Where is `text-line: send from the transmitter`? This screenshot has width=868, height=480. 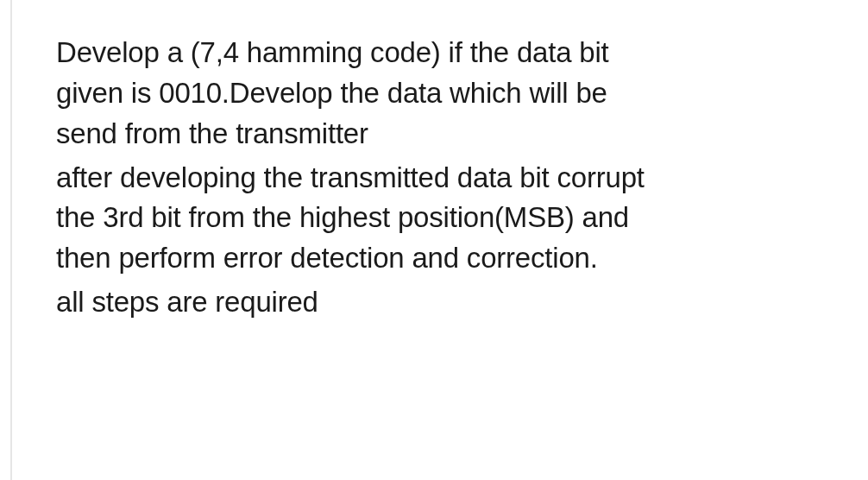 text-line: send from the transmitter is located at coordinates (212, 133).